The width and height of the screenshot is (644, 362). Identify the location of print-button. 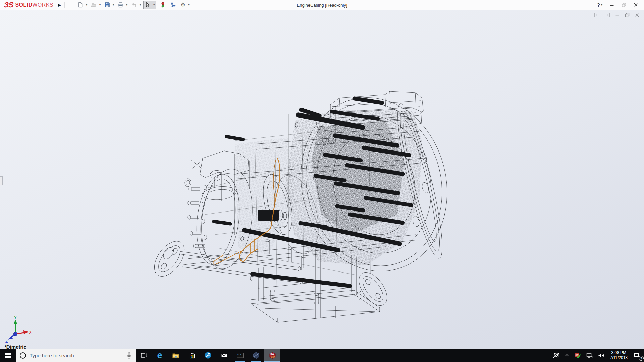
(121, 5).